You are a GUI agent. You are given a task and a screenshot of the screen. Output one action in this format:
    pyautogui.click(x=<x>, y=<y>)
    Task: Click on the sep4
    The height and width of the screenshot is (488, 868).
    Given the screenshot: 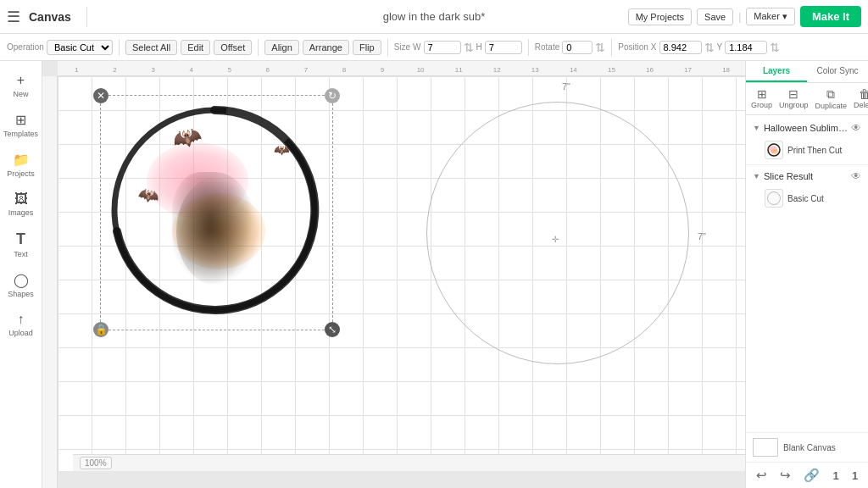 What is the action you would take?
    pyautogui.click(x=529, y=47)
    